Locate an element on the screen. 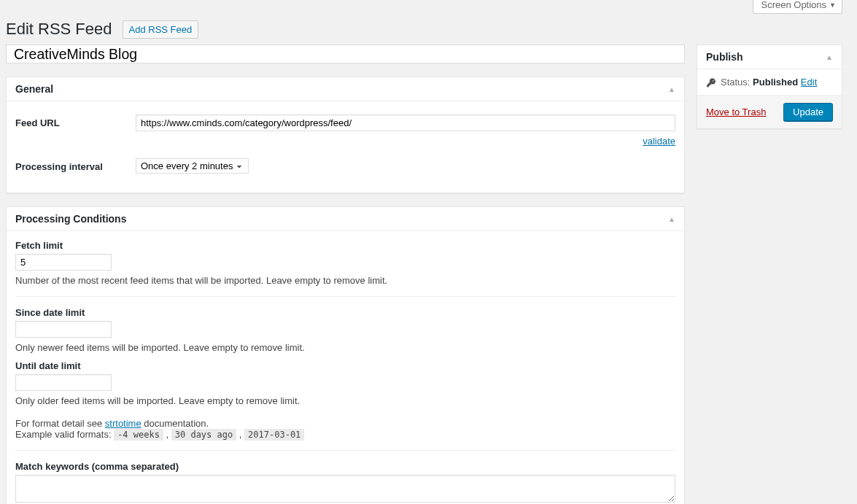  until-date-label: Until date limit is located at coordinates (346, 366).